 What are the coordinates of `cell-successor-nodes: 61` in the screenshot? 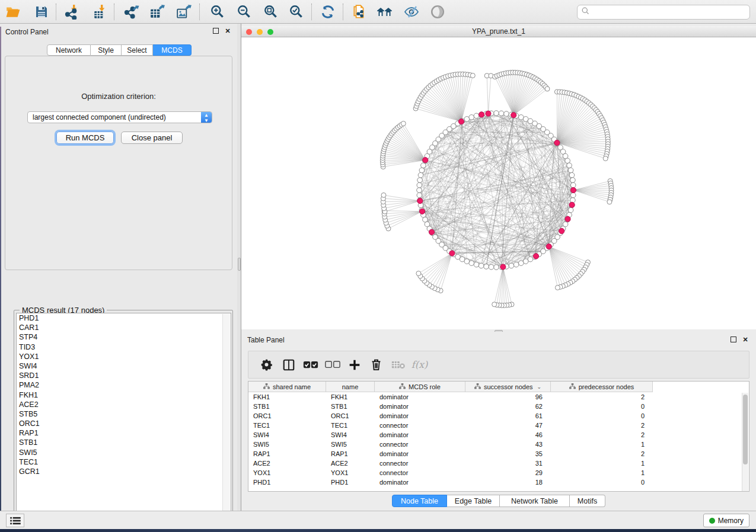 It's located at (508, 416).